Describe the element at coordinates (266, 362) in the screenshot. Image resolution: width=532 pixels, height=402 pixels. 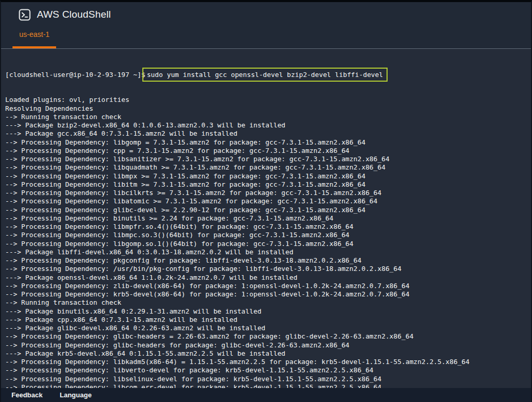
I see `terminal-output-line: --> Processing Dependency: libkadm5(x86-…` at that location.